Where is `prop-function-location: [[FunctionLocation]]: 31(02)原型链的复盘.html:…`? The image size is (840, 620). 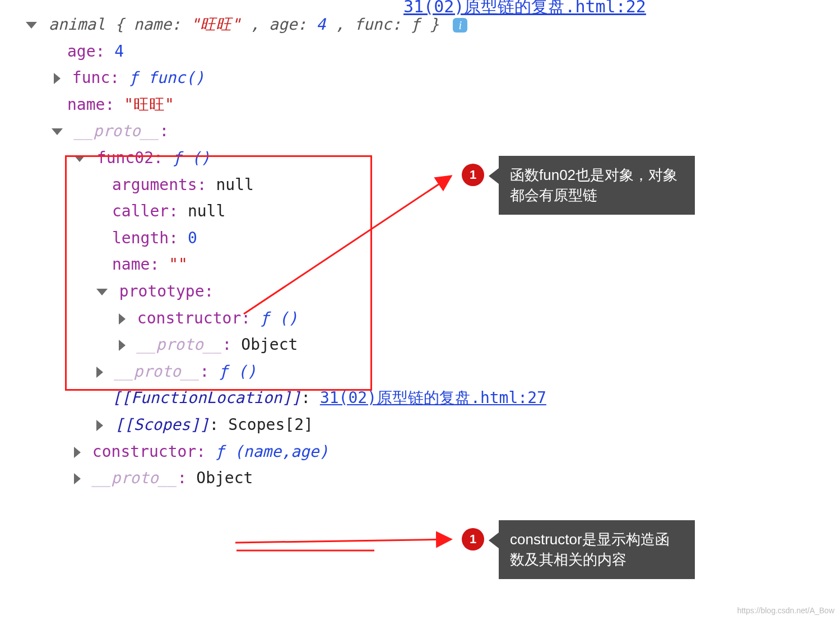 prop-function-location: [[FunctionLocation]]: 31(02)原型链的复盘.html:… is located at coordinates (420, 398).